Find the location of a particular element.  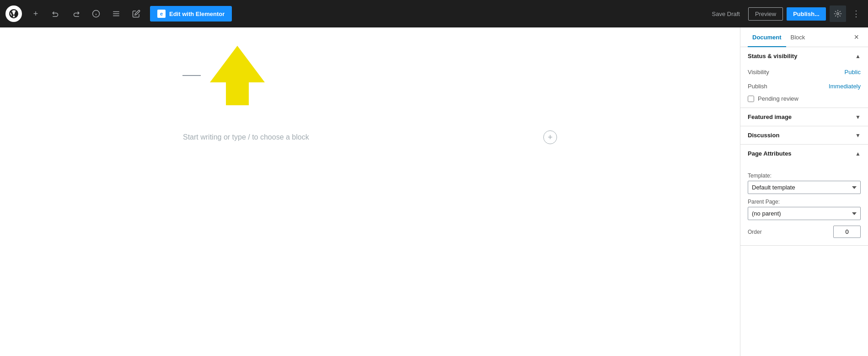

page-attributes-header: Page Attributes ▲ is located at coordinates (804, 154).